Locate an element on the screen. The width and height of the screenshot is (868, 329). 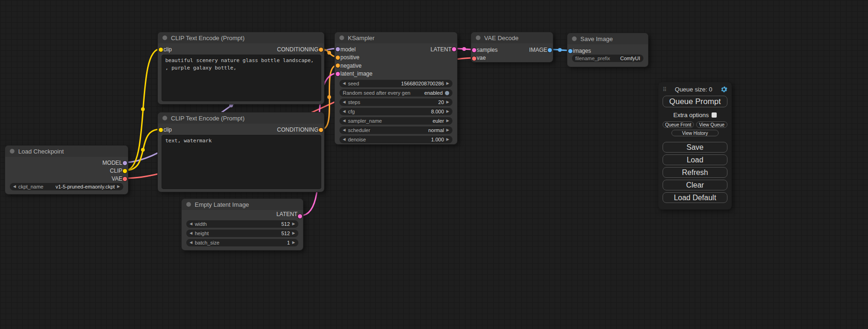
widget-value: 1.000 is located at coordinates (438, 140).